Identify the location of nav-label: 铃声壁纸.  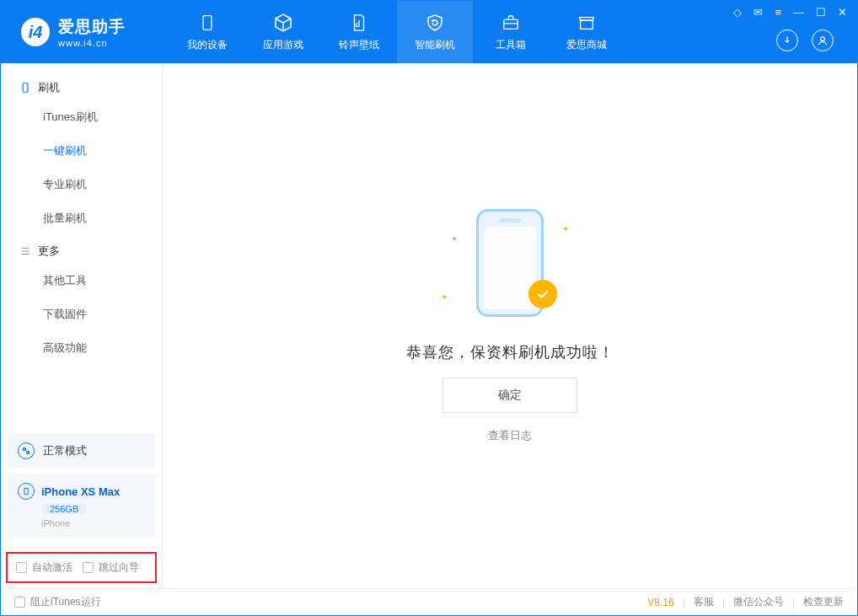
(359, 46).